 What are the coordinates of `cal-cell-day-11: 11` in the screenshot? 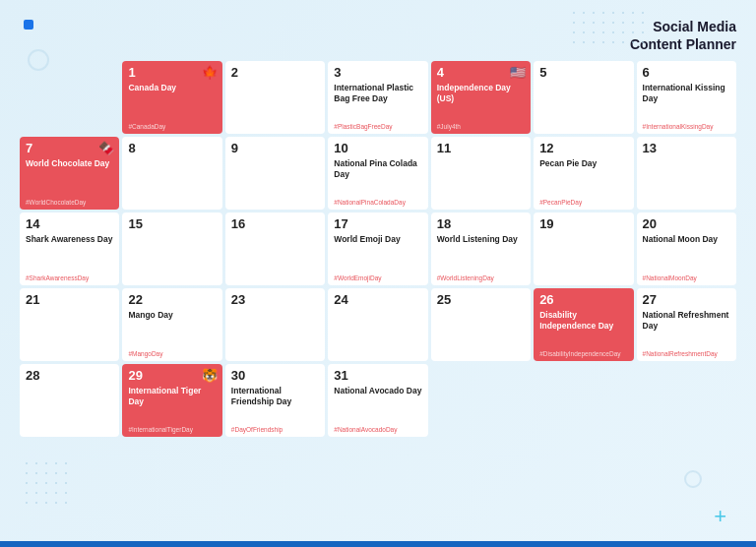 It's located at (480, 173).